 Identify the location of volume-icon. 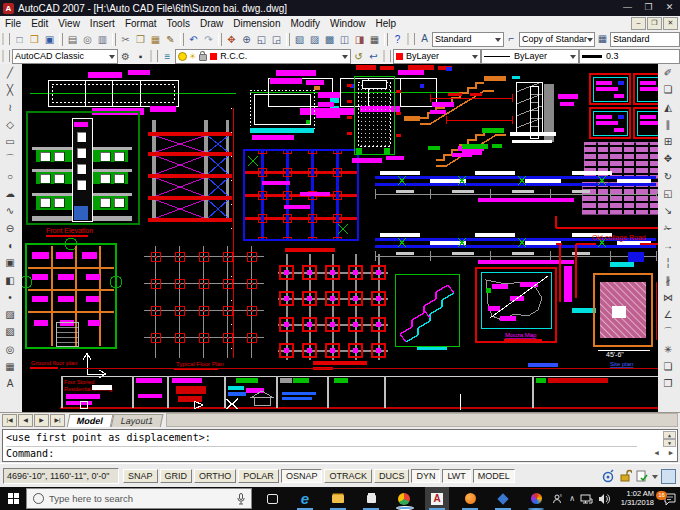
(604, 499).